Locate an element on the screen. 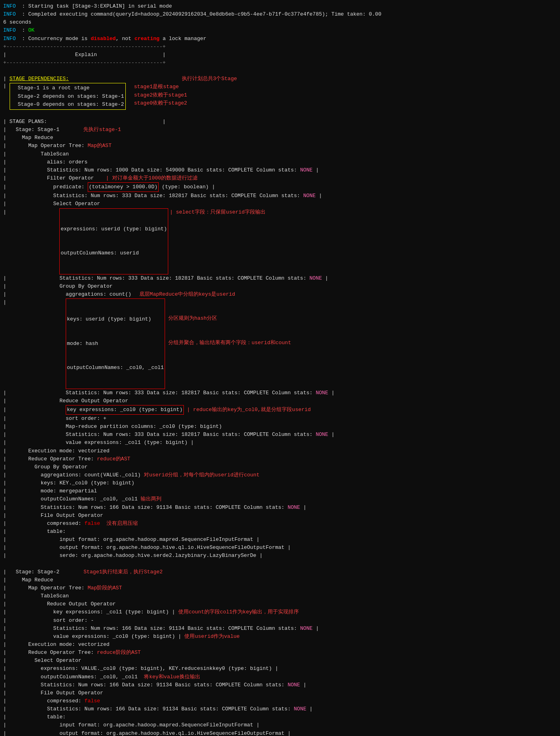  stats-1: | Statistics: Num rows: 1000 Data size: … is located at coordinates (280, 170).